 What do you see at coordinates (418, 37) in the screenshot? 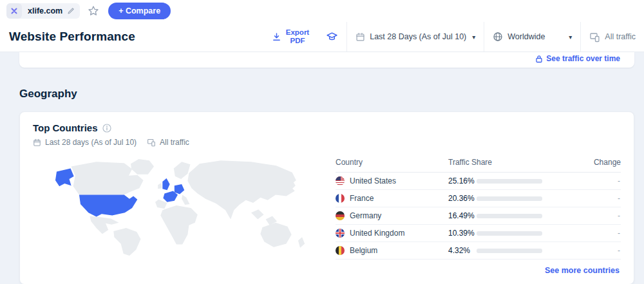
I see `date-range-value: Last 28 Days (As of Jul 10)` at bounding box center [418, 37].